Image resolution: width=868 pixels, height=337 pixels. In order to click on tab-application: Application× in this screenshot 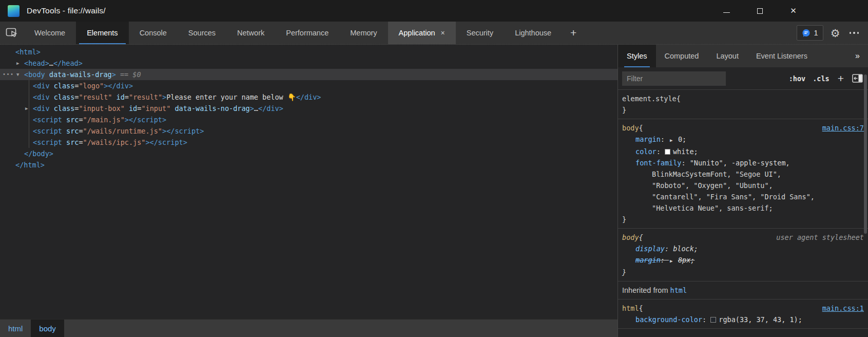, I will do `click(422, 33)`.